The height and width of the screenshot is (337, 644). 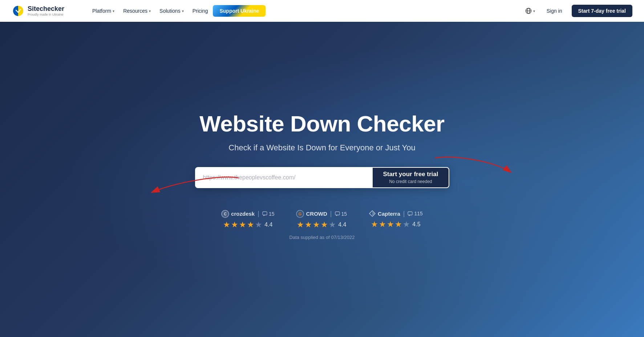 I want to click on logo: Sitechecker Proudly made in Ukraine, so click(x=44, y=11).